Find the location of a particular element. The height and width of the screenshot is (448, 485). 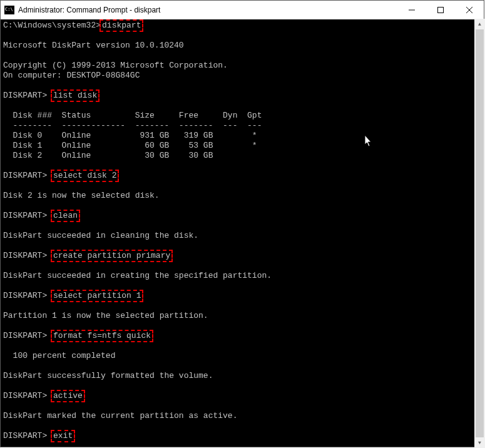

cmd-select-disk: select disk 2 is located at coordinates (85, 176).